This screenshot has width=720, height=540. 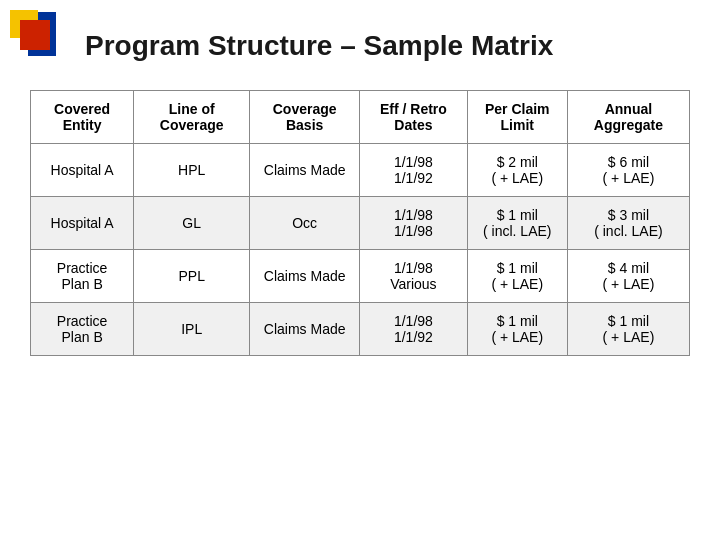 What do you see at coordinates (517, 170) in the screenshot?
I see `cell-per-claim-limit: $ 2 mil( + LAE)` at bounding box center [517, 170].